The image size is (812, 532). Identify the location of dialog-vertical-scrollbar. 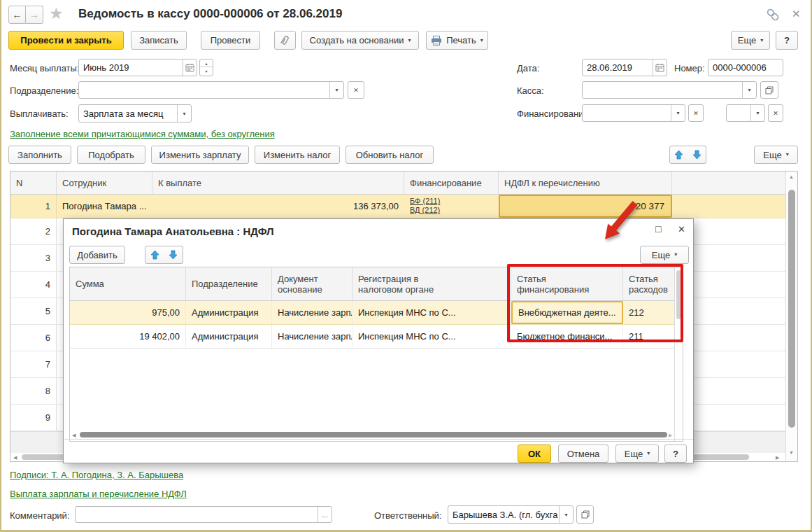
(678, 354).